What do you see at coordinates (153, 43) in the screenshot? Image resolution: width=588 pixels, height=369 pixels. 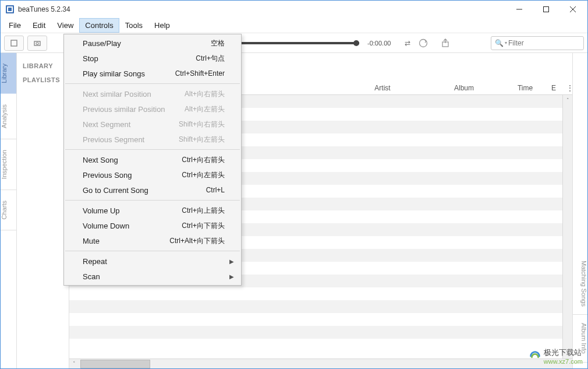 I see `menu-item-pause-play: Pause/Play空格` at bounding box center [153, 43].